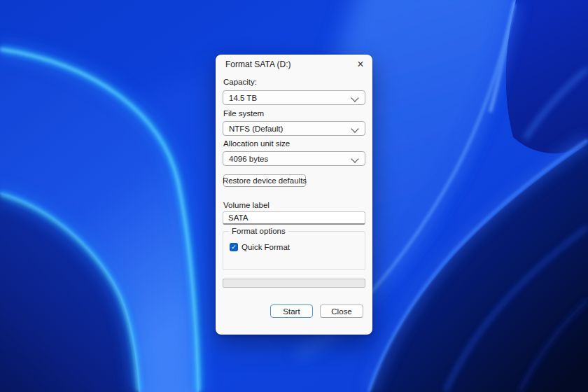 Image resolution: width=588 pixels, height=392 pixels. I want to click on close-button: ×, so click(360, 64).